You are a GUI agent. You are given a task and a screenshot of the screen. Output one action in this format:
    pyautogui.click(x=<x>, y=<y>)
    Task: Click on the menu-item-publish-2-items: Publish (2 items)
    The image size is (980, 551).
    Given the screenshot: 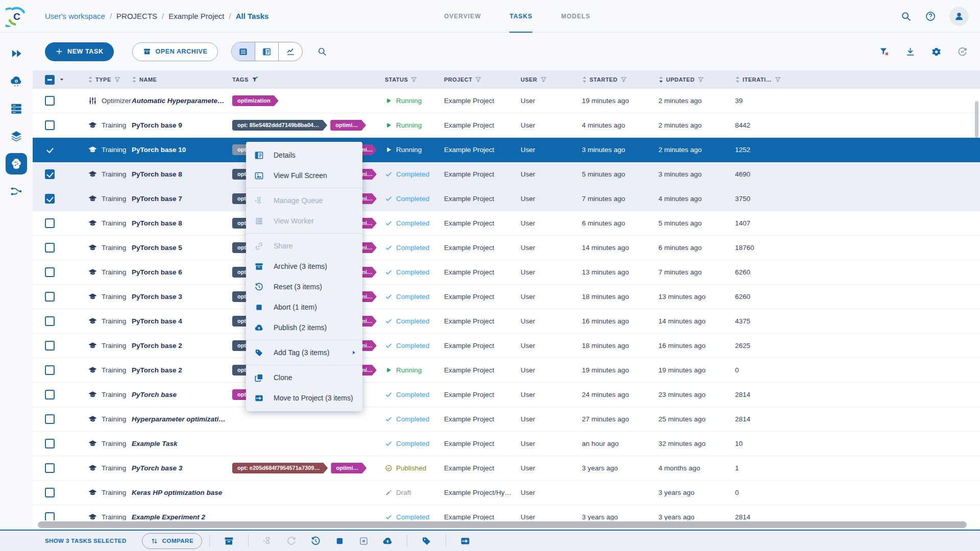 What is the action you would take?
    pyautogui.click(x=304, y=328)
    